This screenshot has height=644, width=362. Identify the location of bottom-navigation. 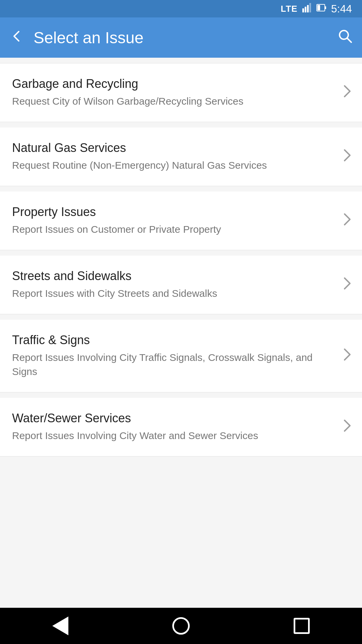
(181, 626).